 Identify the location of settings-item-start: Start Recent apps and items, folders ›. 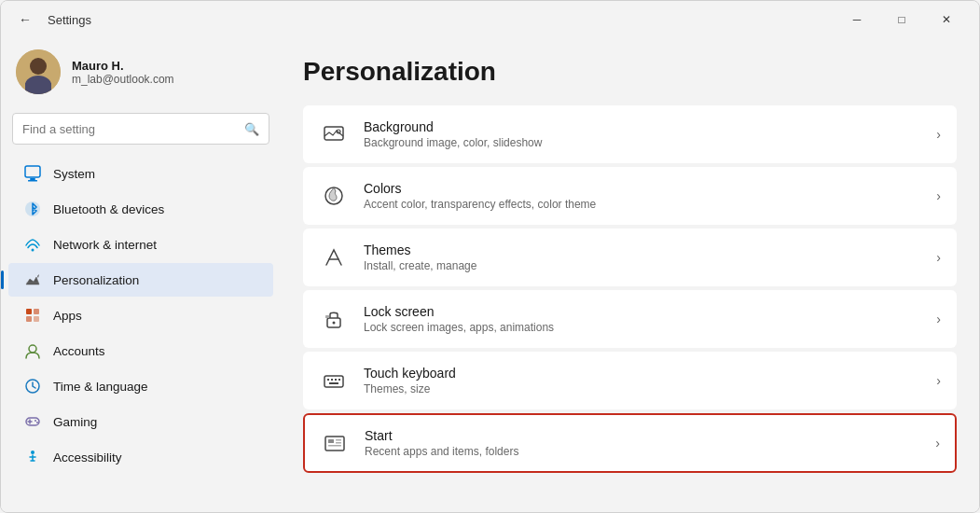
(630, 443).